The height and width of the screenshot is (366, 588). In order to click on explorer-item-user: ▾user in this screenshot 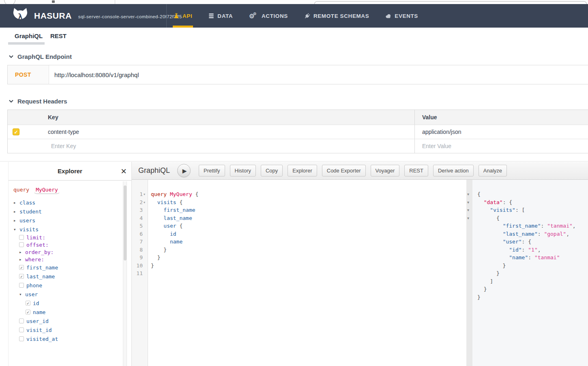, I will do `click(68, 294)`.